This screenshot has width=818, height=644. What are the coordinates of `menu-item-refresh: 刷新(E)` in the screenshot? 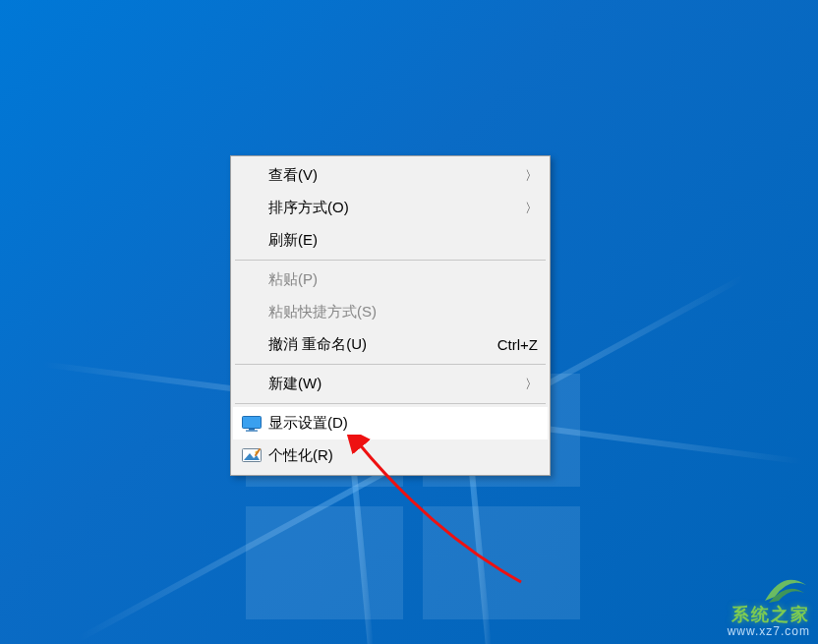 It's located at (390, 240).